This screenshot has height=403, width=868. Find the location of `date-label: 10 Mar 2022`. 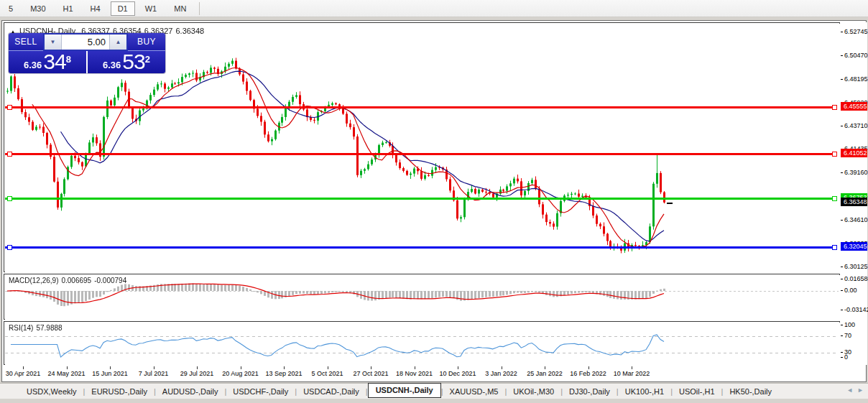

date-label: 10 Mar 2022 is located at coordinates (632, 374).